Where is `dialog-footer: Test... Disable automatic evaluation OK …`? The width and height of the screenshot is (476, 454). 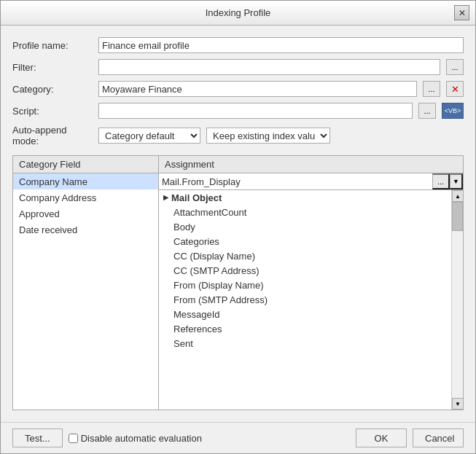 dialog-footer: Test... Disable automatic evaluation OK … is located at coordinates (238, 437).